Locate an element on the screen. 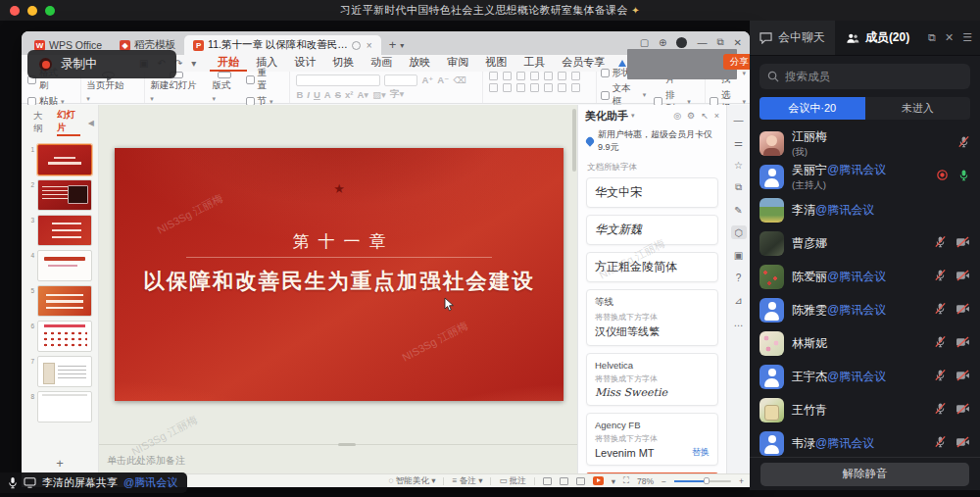  pin-icon: ↖ is located at coordinates (705, 116).